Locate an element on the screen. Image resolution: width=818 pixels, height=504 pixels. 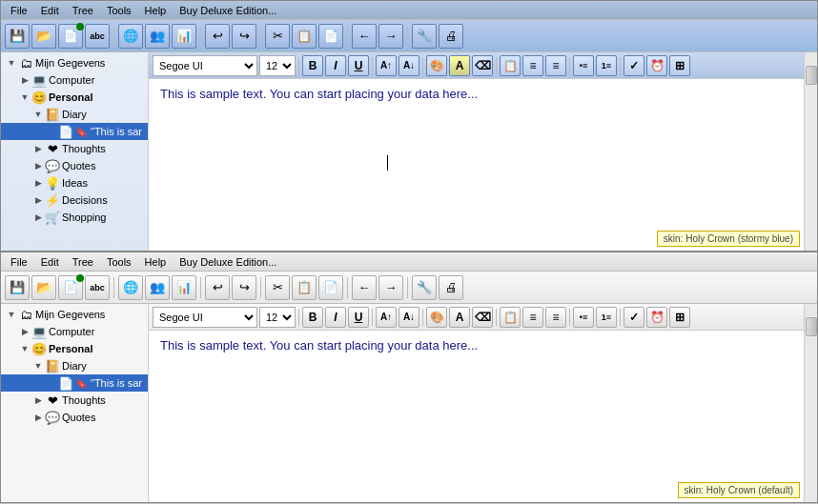
forward-button-2: → is located at coordinates (391, 288).